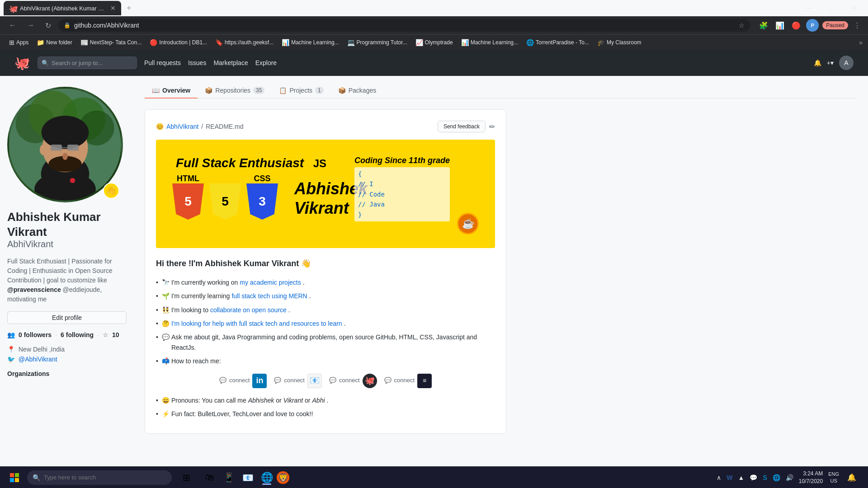 Image resolution: width=868 pixels, height=488 pixels. I want to click on email-icon: 📧, so click(315, 381).